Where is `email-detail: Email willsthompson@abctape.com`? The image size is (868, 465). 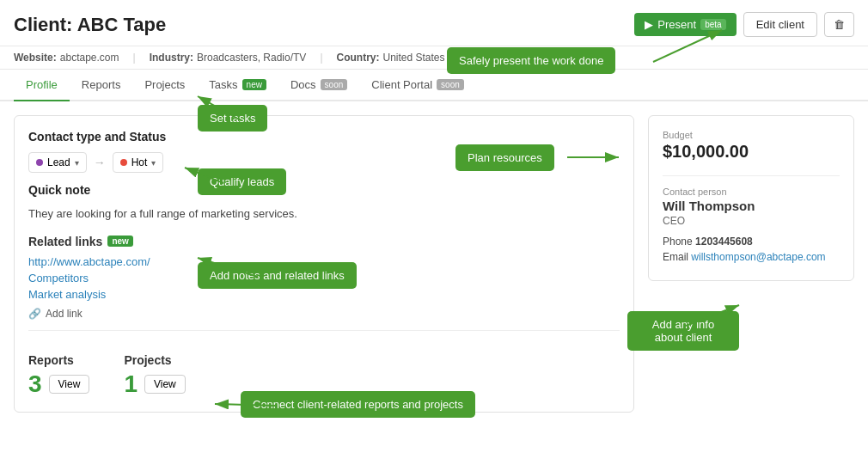 email-detail: Email willsthompson@abctape.com is located at coordinates (751, 257).